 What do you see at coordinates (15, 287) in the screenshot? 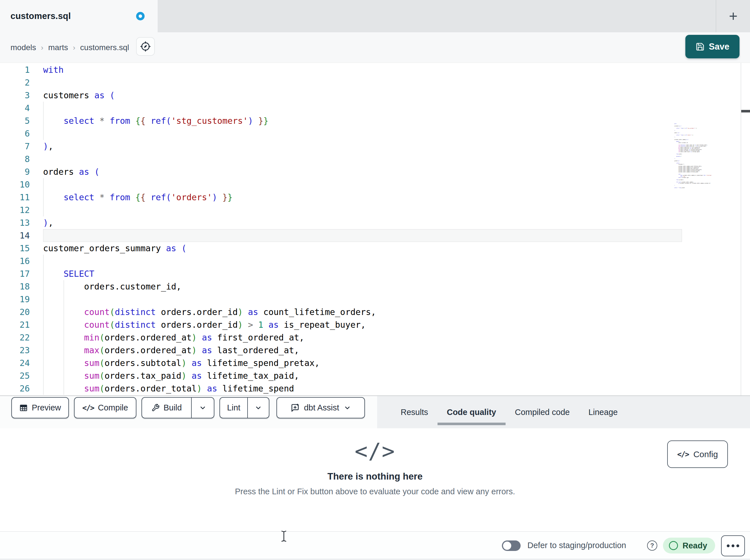
I see `line-number: 18` at bounding box center [15, 287].